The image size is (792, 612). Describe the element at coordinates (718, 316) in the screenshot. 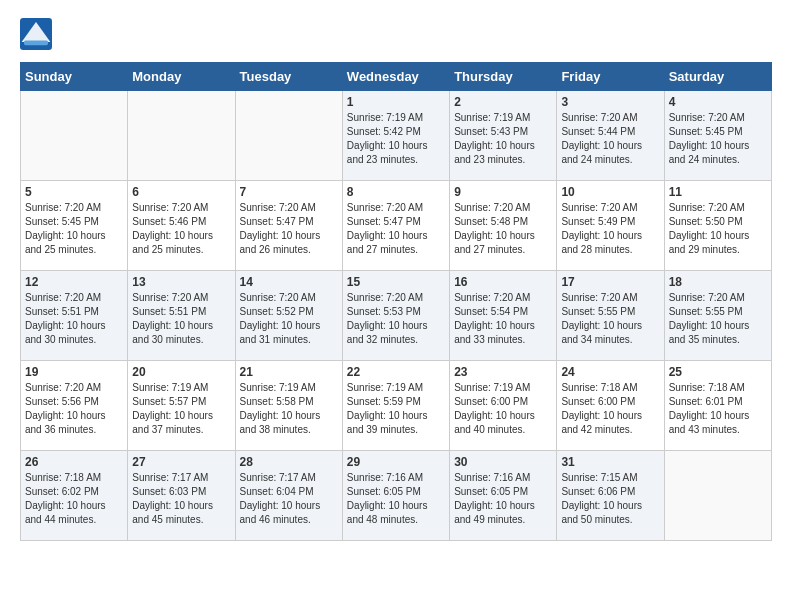

I see `calendar-cell: 18 Sunrise: 7:20 AMSunset: 5:55 PMDaylig…` at that location.